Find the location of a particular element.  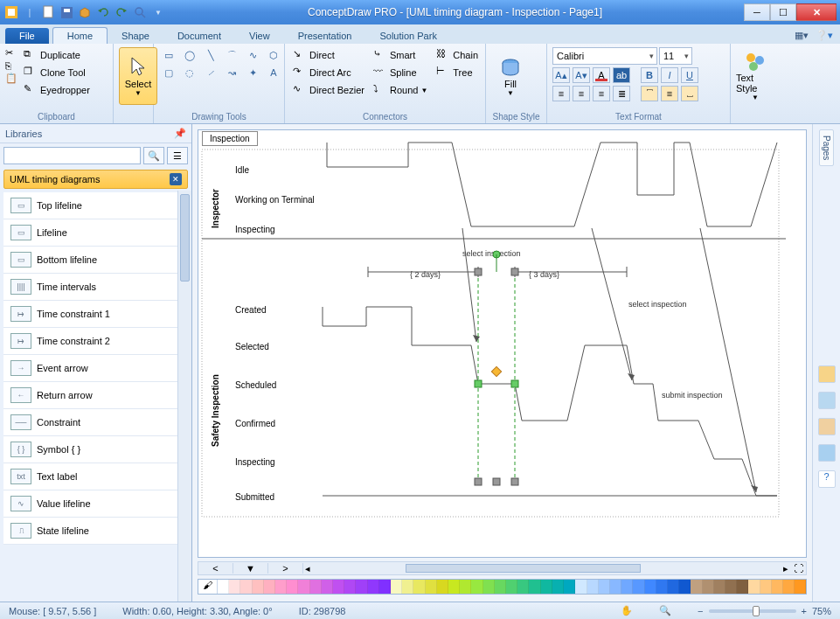

copy-icon: ⎘ is located at coordinates (11, 66).